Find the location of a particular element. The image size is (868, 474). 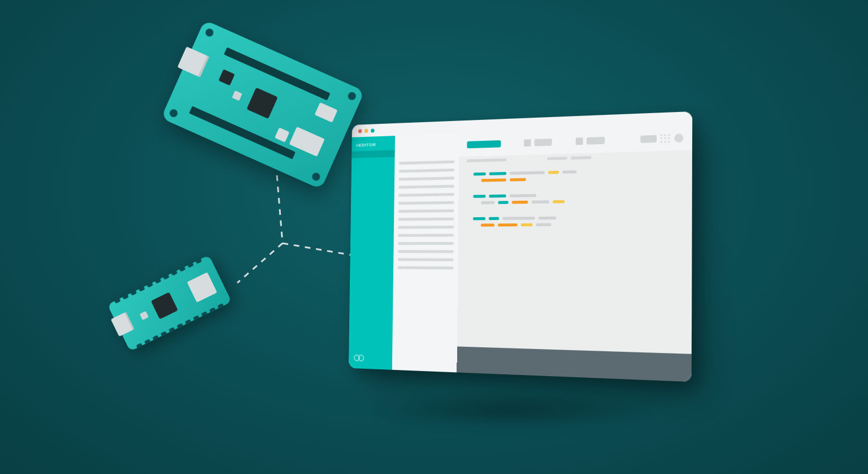

maximize-icon is located at coordinates (373, 130).